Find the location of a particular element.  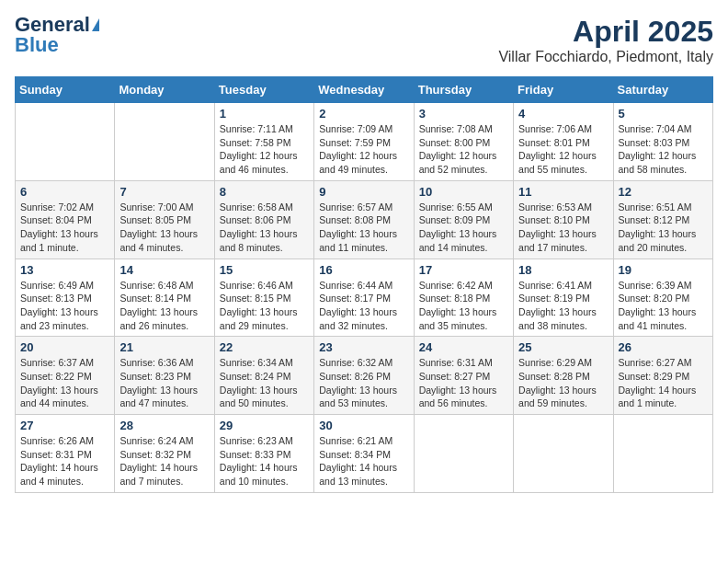

day-detail: Sunrise: 6:55 AM Sunset: 8:09 PM Dayligh… is located at coordinates (463, 228).